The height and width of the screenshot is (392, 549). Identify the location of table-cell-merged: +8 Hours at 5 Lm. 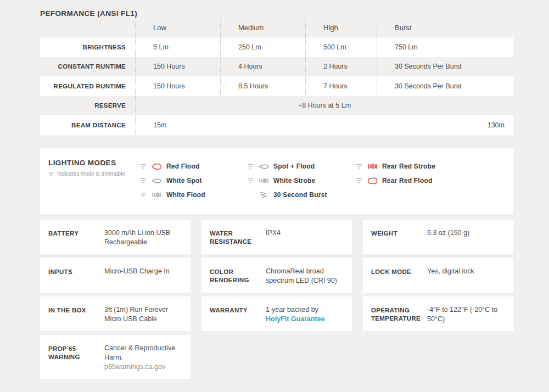
(324, 106).